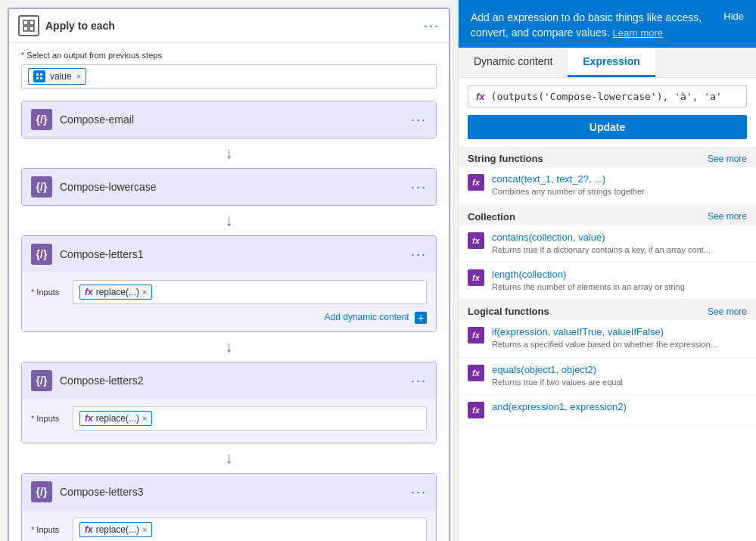 The width and height of the screenshot is (756, 541). What do you see at coordinates (476, 410) in the screenshot?
I see `function-and-fx-badge: fx` at bounding box center [476, 410].